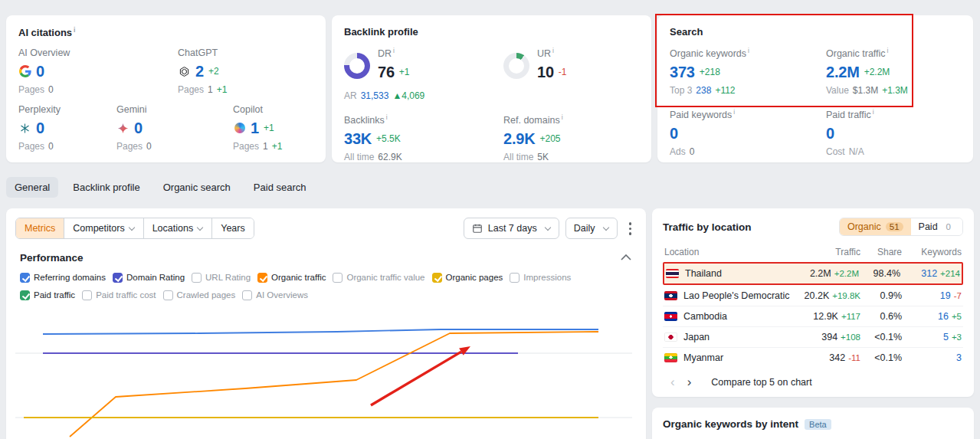  What do you see at coordinates (725, 90) in the screenshot?
I see `top3-delta: +112` at bounding box center [725, 90].